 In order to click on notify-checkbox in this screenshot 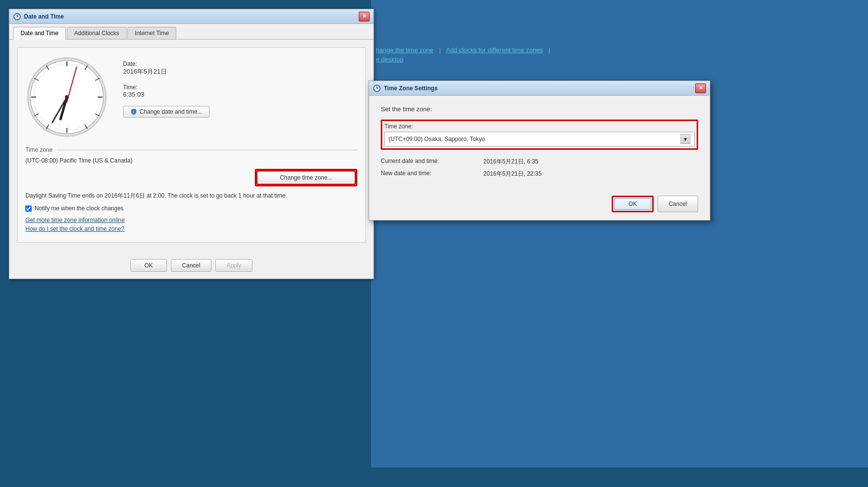, I will do `click(28, 209)`.